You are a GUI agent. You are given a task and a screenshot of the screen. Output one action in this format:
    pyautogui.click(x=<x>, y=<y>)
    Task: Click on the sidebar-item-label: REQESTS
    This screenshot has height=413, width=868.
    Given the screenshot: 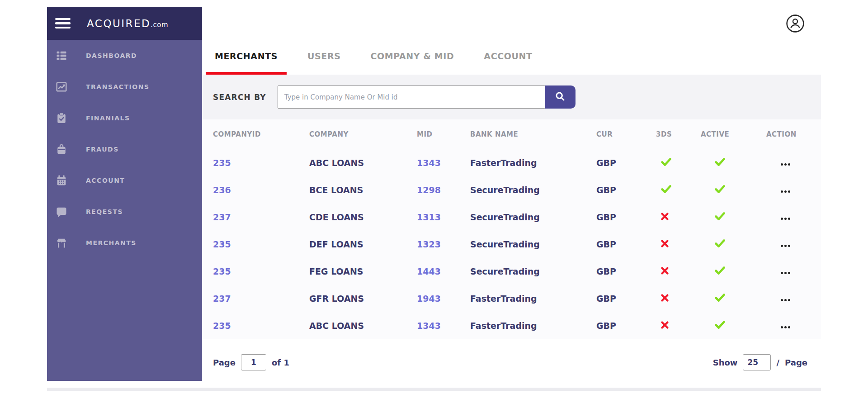 What is the action you would take?
    pyautogui.click(x=104, y=212)
    